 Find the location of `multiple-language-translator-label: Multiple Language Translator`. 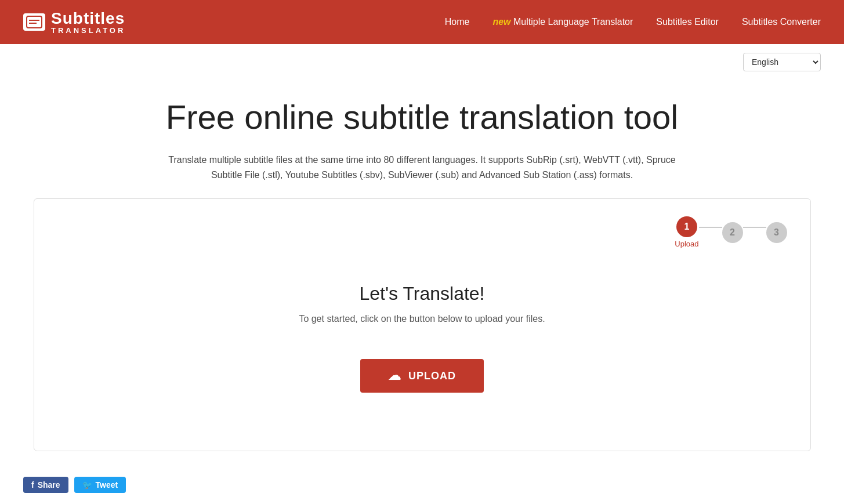

multiple-language-translator-label: Multiple Language Translator is located at coordinates (573, 22).